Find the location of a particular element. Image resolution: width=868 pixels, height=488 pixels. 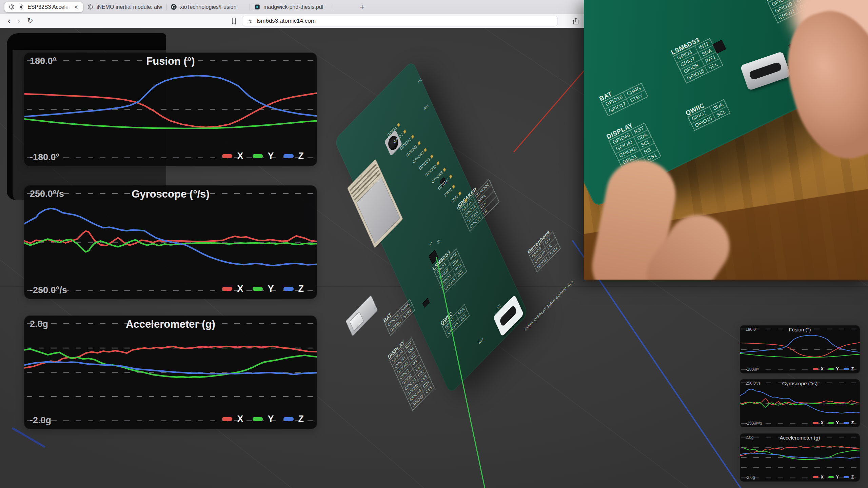

share-icon is located at coordinates (576, 21).